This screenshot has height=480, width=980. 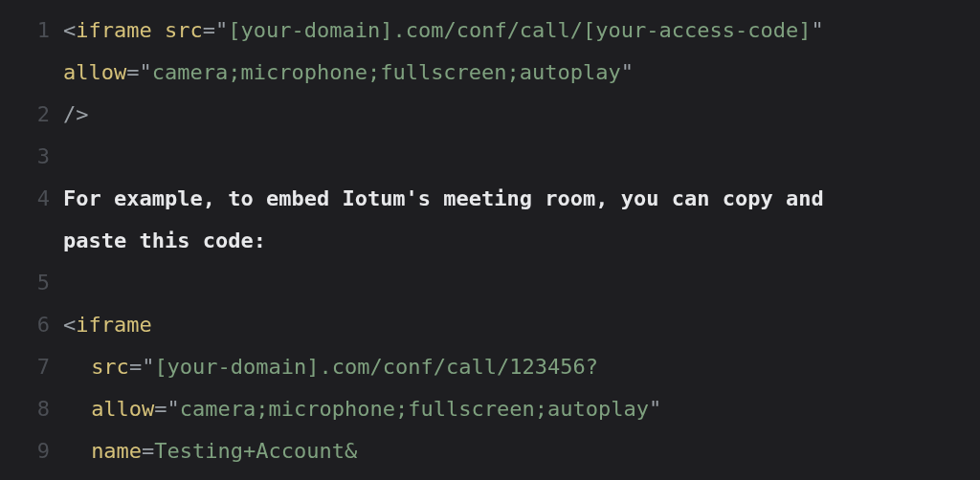 What do you see at coordinates (490, 409) in the screenshot?
I see `code-line: 8 allow="camera;microphone;fullscreen;au…` at bounding box center [490, 409].